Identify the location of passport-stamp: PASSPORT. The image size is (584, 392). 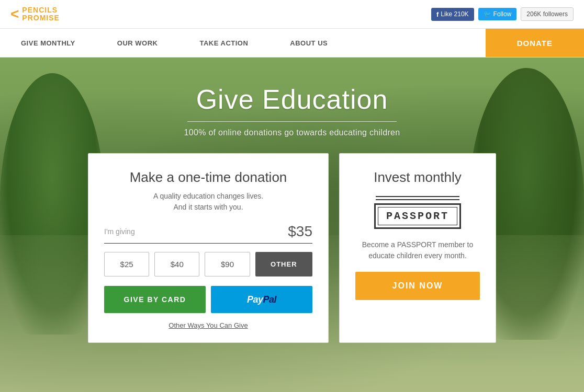
(418, 216).